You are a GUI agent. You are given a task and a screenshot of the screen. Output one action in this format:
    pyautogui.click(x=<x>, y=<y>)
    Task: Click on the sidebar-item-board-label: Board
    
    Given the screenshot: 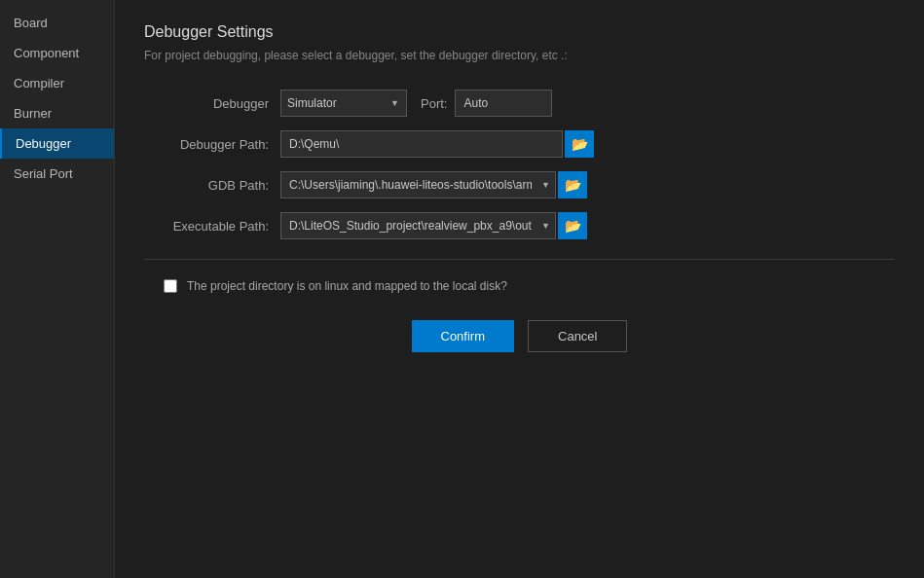 What is the action you would take?
    pyautogui.click(x=31, y=23)
    